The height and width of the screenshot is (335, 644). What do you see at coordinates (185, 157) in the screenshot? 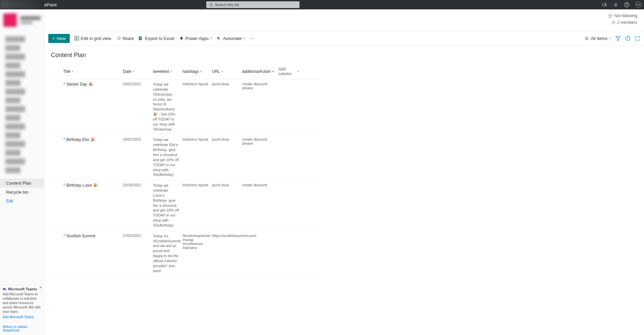
I see `table-row: ✦ Birthday Elio 🎉 16/07/2021 Today we ce…` at bounding box center [185, 157].